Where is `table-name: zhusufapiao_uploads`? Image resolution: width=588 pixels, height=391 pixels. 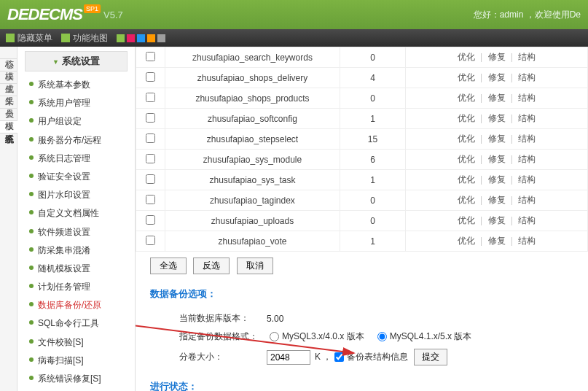 table-name: zhusufapiao_uploads is located at coordinates (253, 221).